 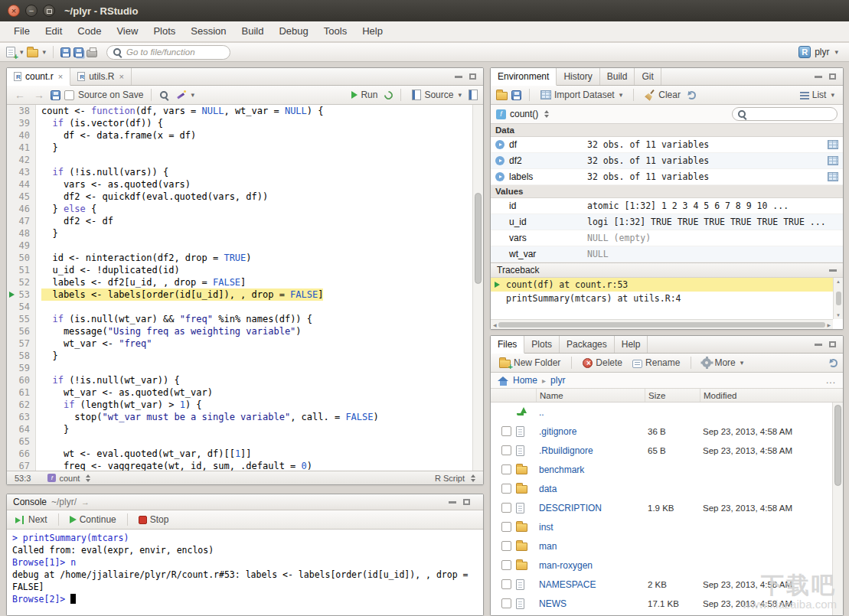 What do you see at coordinates (667, 239) in the screenshot?
I see `env-row-vars: varsNULL (empty)` at bounding box center [667, 239].